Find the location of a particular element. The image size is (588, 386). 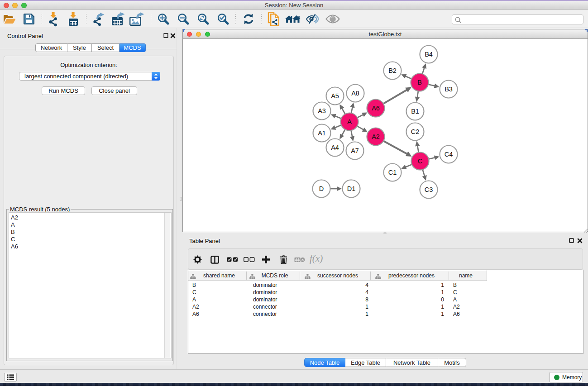

svg-text: A4 is located at coordinates (335, 148).